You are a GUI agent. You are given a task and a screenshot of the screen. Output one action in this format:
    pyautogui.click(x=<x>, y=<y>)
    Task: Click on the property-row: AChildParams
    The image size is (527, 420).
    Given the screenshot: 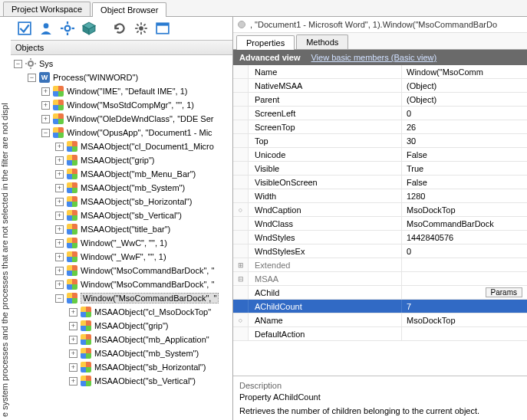 What is the action you would take?
    pyautogui.click(x=380, y=293)
    